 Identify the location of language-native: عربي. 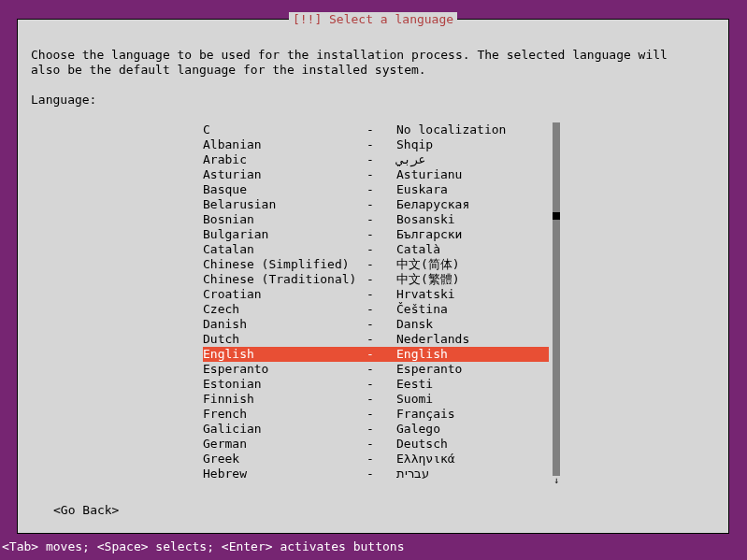
(411, 160).